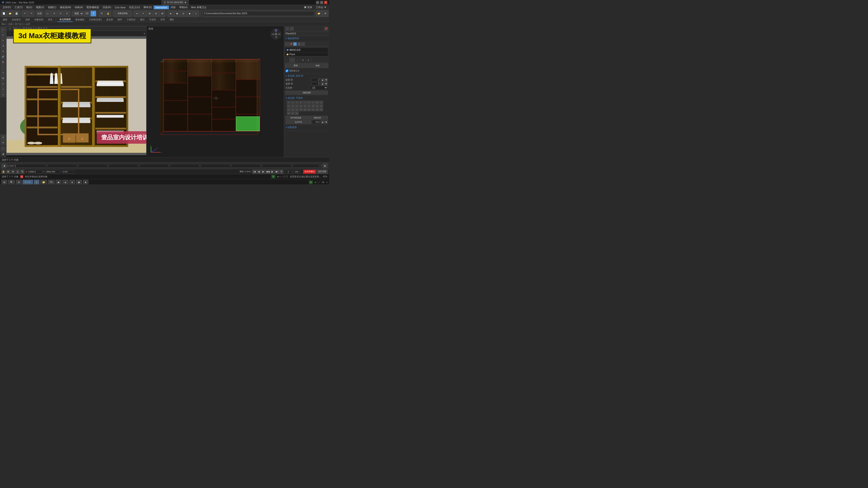  Describe the element at coordinates (305, 106) in the screenshot. I see `sg-16: 16` at that location.